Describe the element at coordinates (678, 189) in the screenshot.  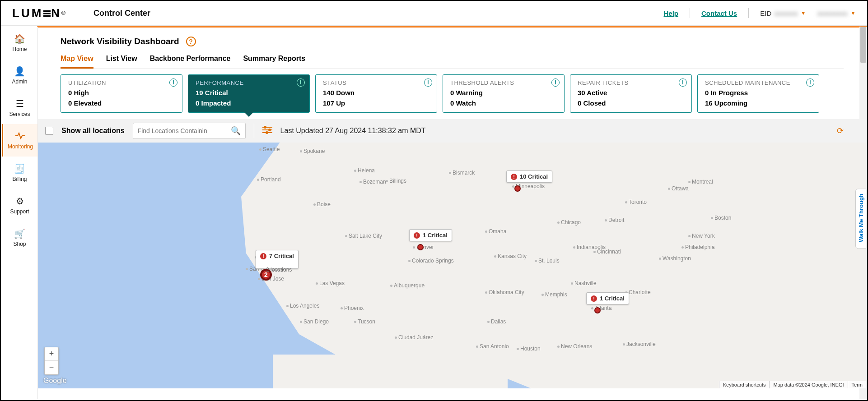
I see `city-label: Ottawa` at that location.